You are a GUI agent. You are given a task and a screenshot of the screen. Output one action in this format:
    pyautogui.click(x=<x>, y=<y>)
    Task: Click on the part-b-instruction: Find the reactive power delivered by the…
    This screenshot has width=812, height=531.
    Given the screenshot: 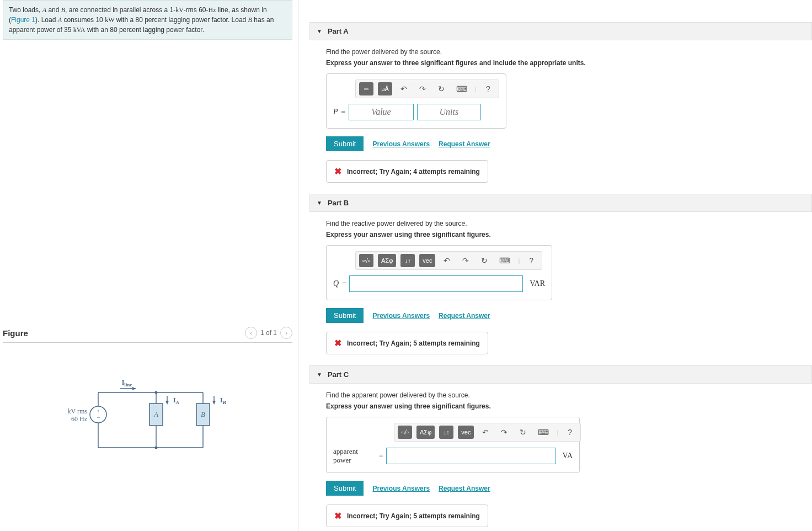 What is the action you would take?
    pyautogui.click(x=569, y=224)
    